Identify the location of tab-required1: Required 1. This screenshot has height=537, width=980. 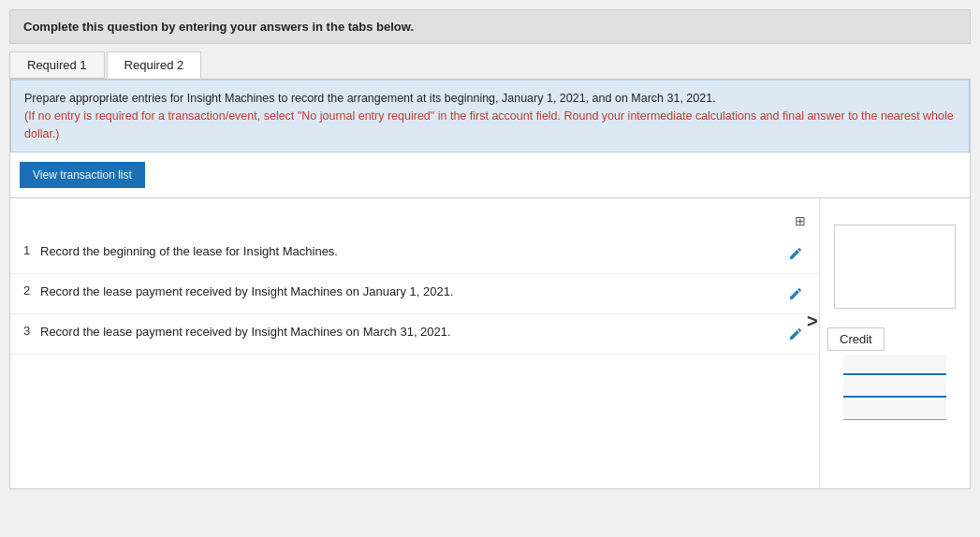
(57, 65).